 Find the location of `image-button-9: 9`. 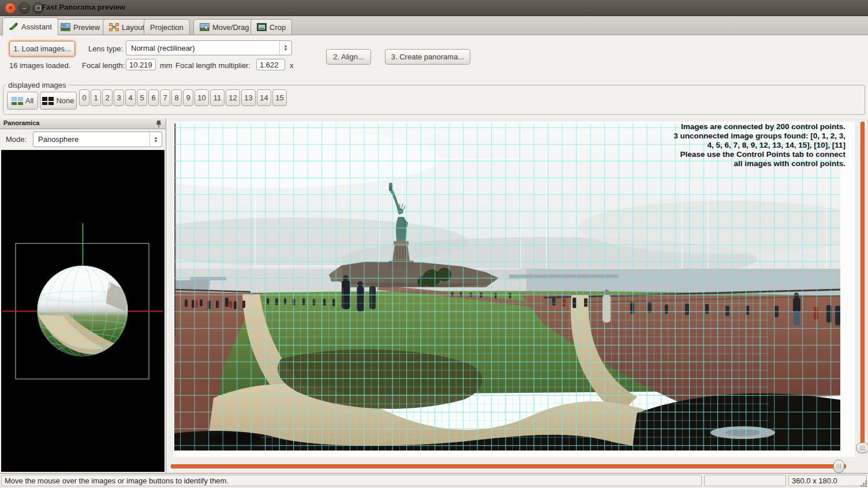

image-button-9: 9 is located at coordinates (188, 98).